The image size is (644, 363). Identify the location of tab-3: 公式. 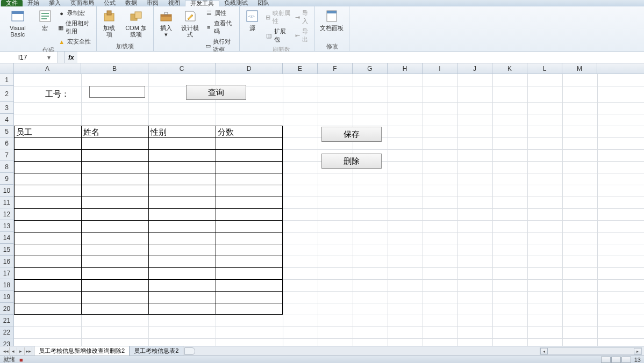
(110, 3).